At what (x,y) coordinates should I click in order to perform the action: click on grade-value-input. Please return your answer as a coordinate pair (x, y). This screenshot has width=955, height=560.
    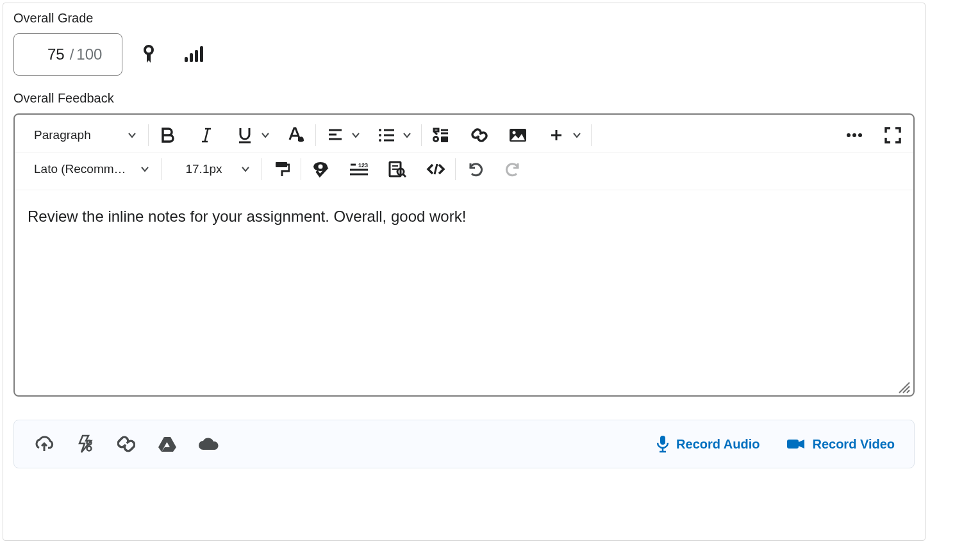
    Looking at the image, I should click on (50, 54).